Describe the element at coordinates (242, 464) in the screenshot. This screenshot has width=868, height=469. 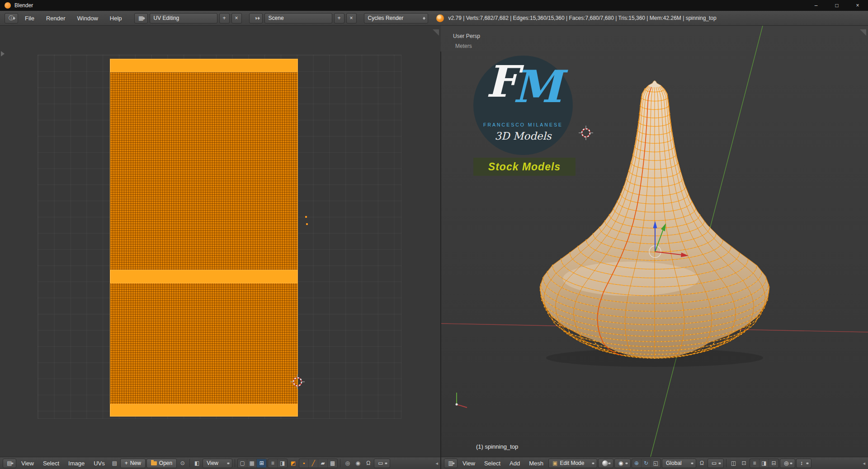
I see `draw-repeat-icon: ▢` at that location.